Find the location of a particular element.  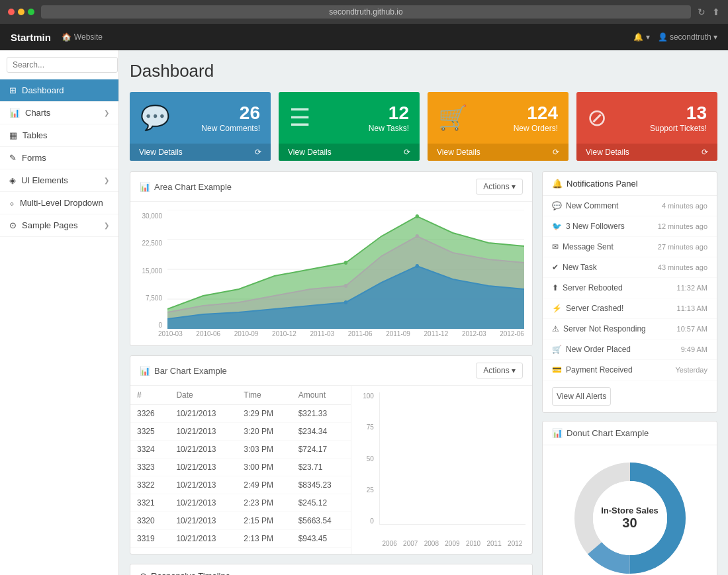

tasks-number: 12 is located at coordinates (389, 113).